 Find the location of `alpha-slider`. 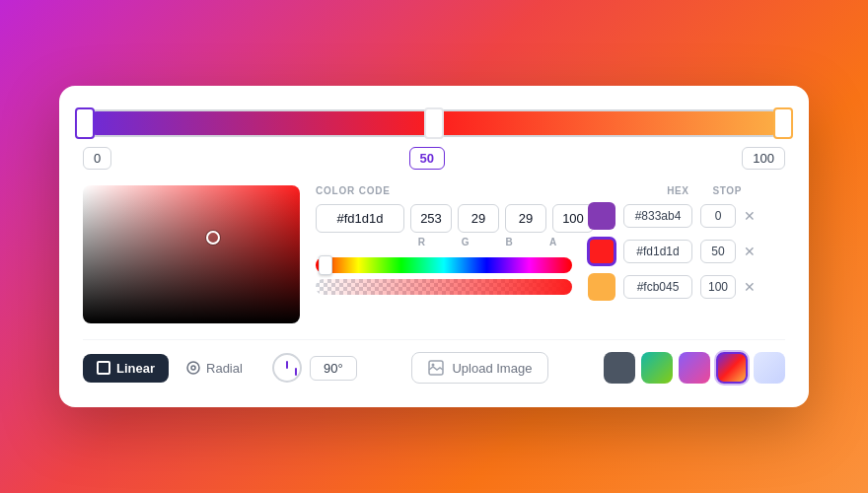

alpha-slider is located at coordinates (444, 287).